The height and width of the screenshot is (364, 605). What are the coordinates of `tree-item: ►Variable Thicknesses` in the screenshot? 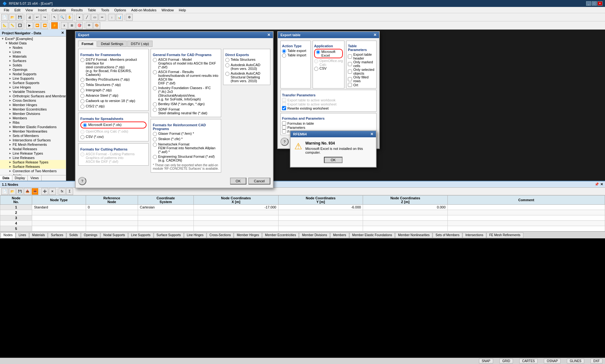 It's located at (33, 92).